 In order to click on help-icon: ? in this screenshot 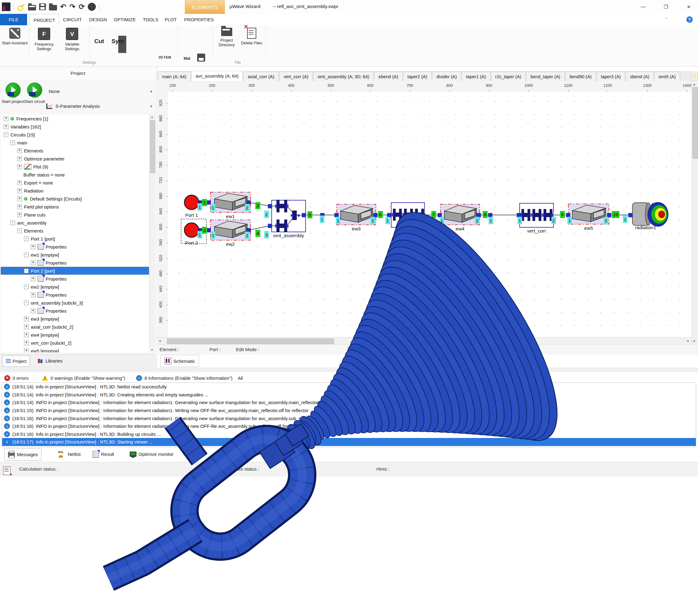, I will do `click(690, 20)`.